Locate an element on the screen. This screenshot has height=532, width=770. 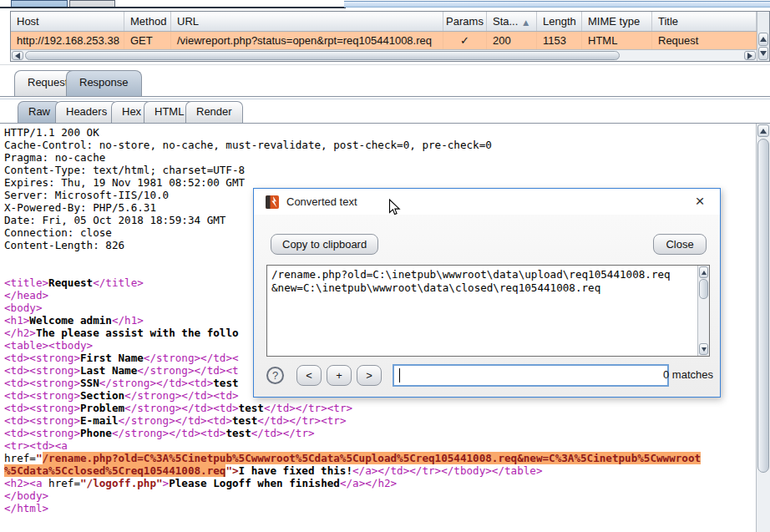
match-count-label: 0 matches is located at coordinates (688, 374).